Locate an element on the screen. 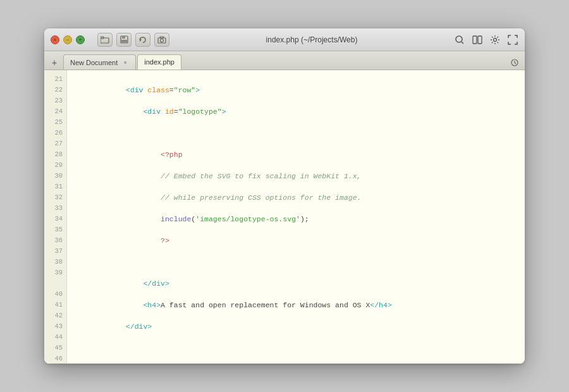 Image resolution: width=569 pixels, height=392 pixels. title-bar: × − + index.php (~/Projects/Web) is located at coordinates (284, 40).